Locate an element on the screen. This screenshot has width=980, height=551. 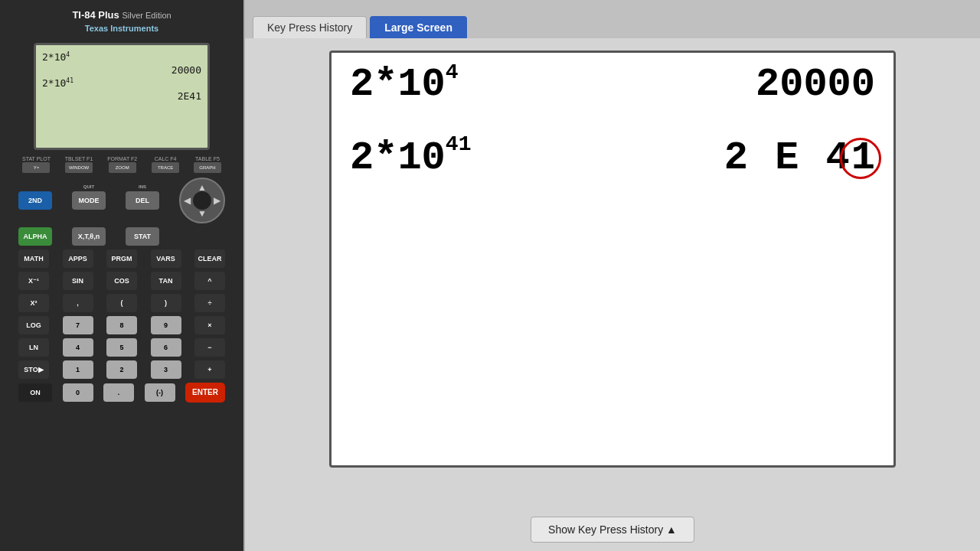
btn-sub: − is located at coordinates (210, 347).